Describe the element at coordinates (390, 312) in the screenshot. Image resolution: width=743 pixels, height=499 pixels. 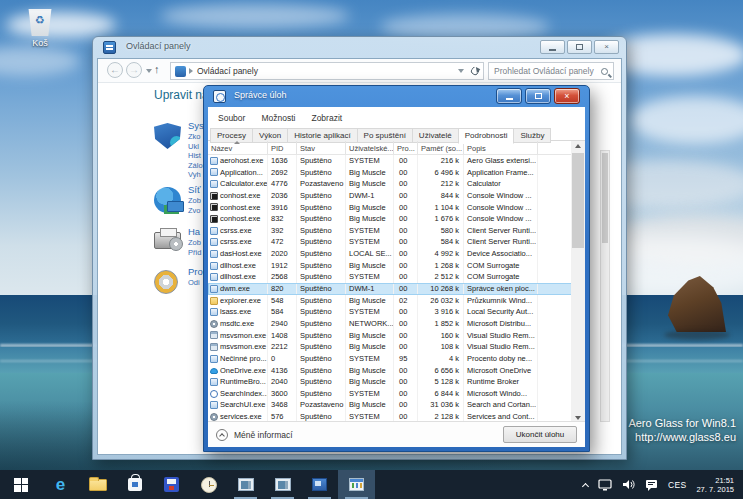
I see `process-row: lsass.exe584SpuštěnoSYSTEM003 916 kLocal…` at that location.